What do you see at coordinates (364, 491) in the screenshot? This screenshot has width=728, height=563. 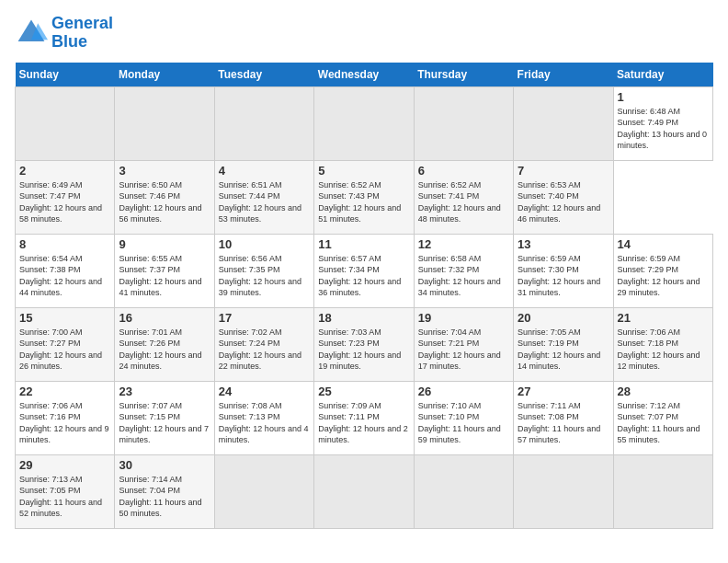 I see `calendar-week-row: 29 Sunrise: 7:13 AM Sunset: 7:05 PM Dayl…` at bounding box center [364, 491].